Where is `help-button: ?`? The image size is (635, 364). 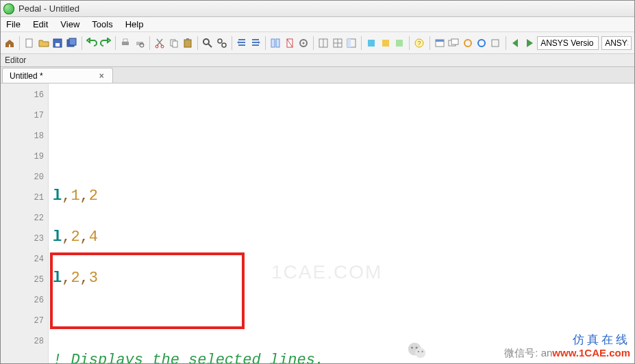
help-button: ? is located at coordinates (419, 43).